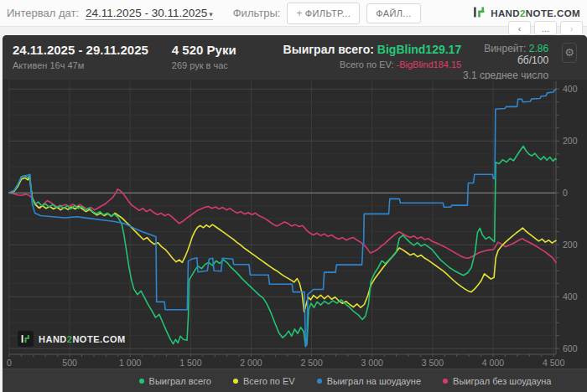  I want to click on svg-text: 600, so click(570, 348).